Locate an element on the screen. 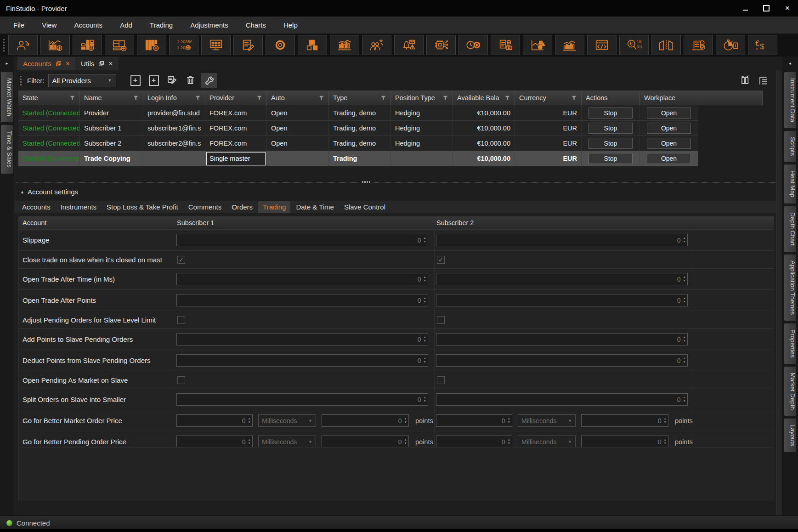 This screenshot has height=532, width=798. table-row: Started (ConnectedProviderprovider@fin.s… is located at coordinates (391, 113).